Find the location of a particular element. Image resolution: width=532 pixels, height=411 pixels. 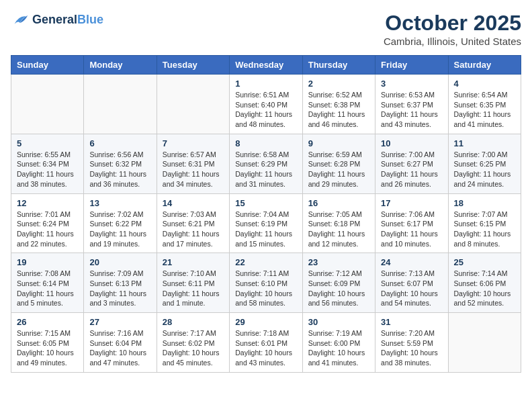

calendar-cell: 6Sunrise: 6:56 AM Sunset: 6:32 PM Daylig… is located at coordinates (120, 164).